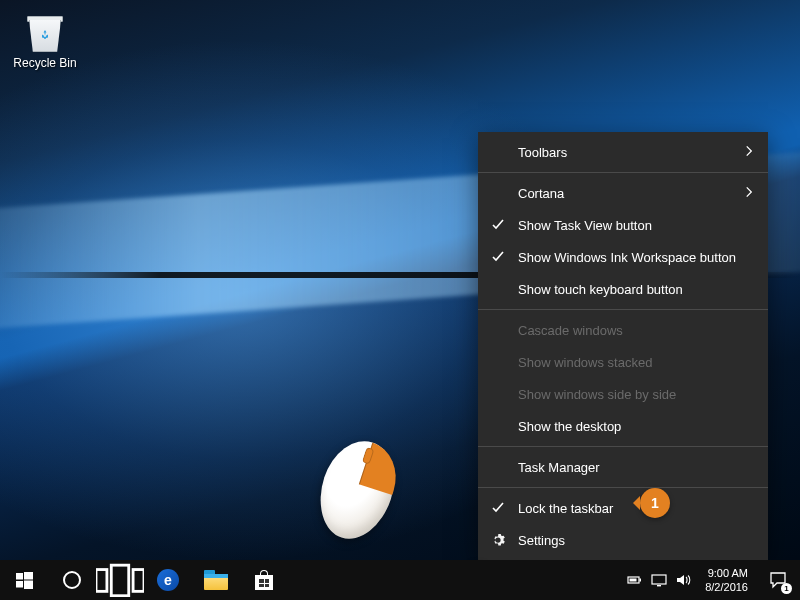 The width and height of the screenshot is (800, 600). Describe the element at coordinates (400, 580) in the screenshot. I see `taskbar: e 9:00 AM 8/2/2016 1` at that location.